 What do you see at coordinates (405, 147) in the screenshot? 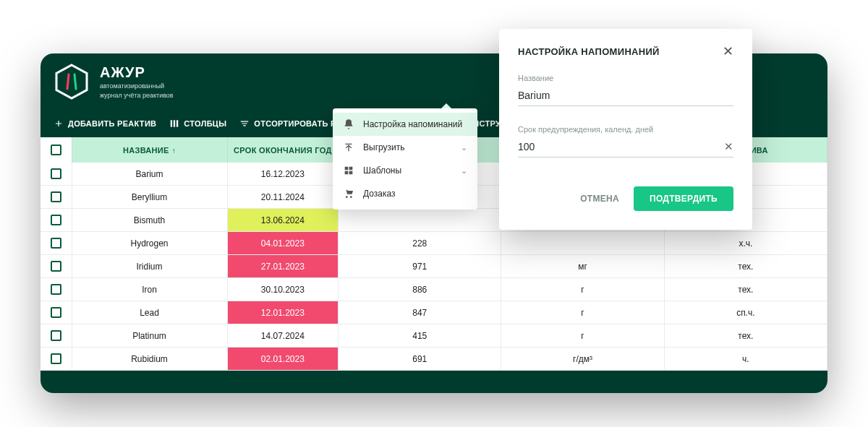
I see `dropdown-item-export: Выгрузить ⌄` at bounding box center [405, 147].